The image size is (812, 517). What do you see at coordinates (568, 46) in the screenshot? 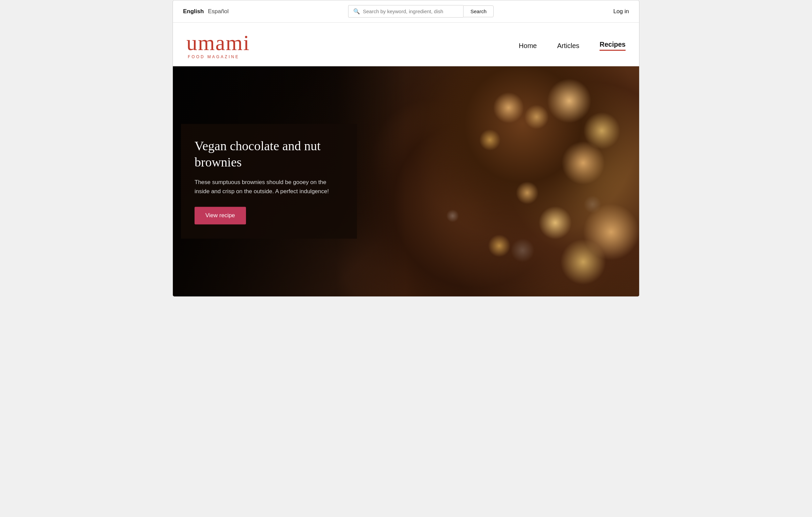
I see `nav-articles: Articles` at bounding box center [568, 46].